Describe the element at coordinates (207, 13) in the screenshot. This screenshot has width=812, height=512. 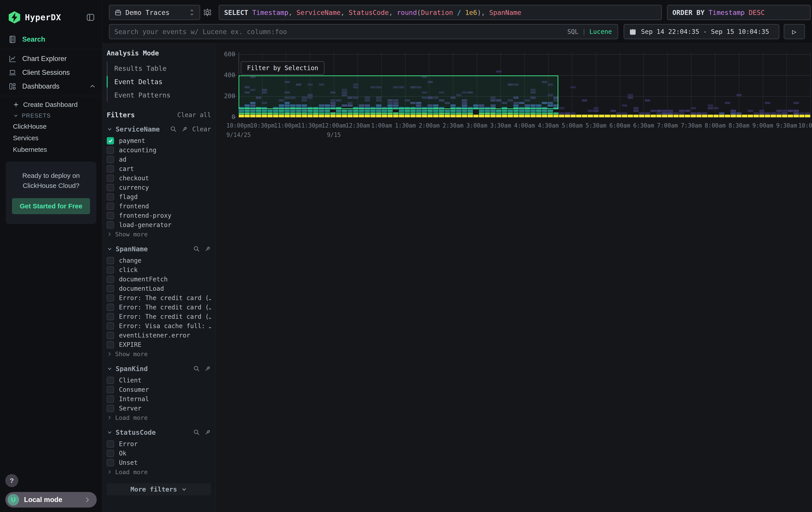
I see `settings-gear-icon` at that location.